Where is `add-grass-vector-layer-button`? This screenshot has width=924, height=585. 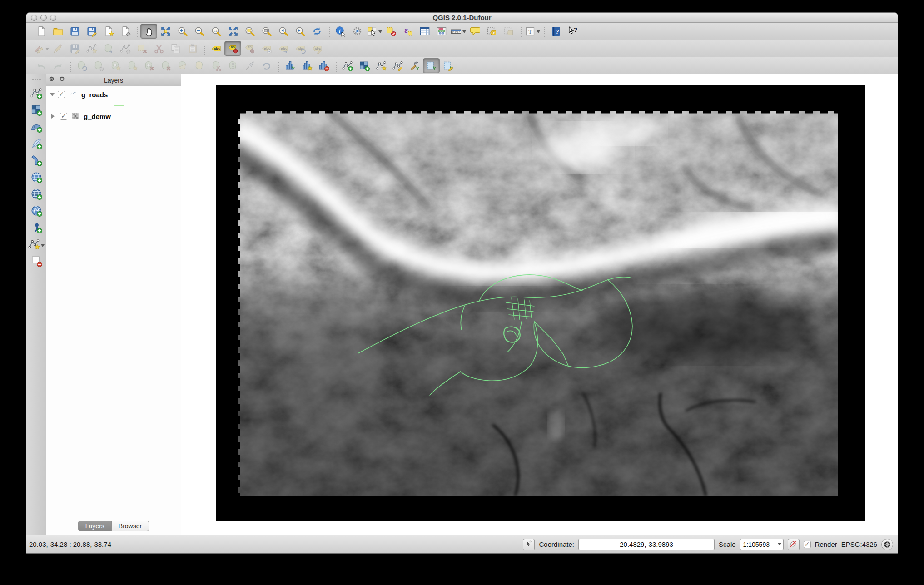 add-grass-vector-layer-button is located at coordinates (347, 65).